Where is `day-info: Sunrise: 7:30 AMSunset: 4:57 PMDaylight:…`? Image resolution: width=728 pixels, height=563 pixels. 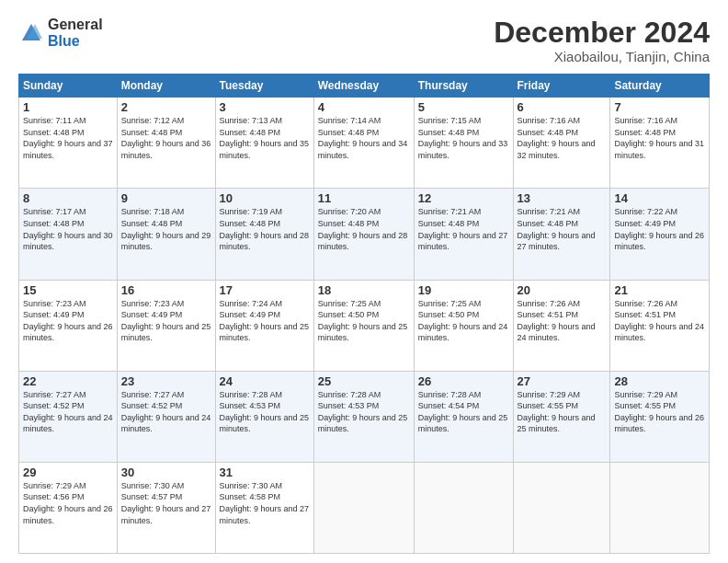 day-info: Sunrise: 7:30 AMSunset: 4:57 PMDaylight:… is located at coordinates (166, 503).